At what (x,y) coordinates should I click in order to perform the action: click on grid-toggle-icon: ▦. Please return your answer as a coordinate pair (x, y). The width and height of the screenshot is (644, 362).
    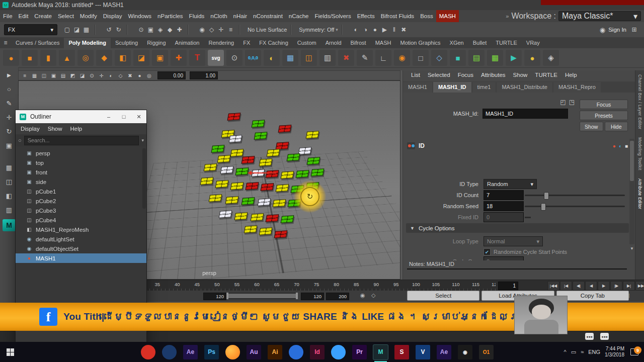
    Looking at the image, I should click on (34, 75).